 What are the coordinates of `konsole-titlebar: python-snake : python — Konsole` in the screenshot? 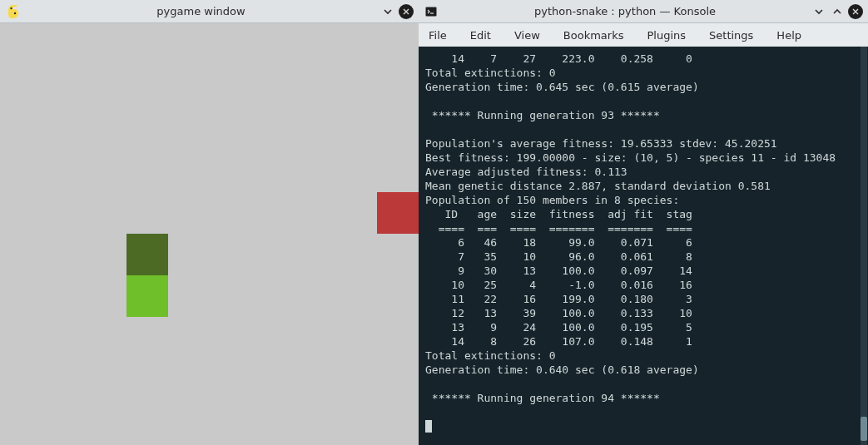 It's located at (643, 12).